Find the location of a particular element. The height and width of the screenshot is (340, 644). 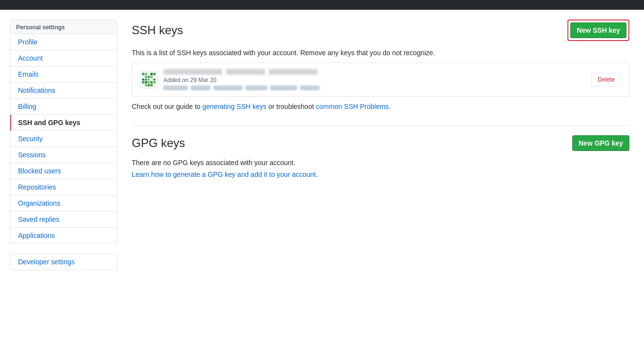

common-ssh-problems-link: common SSH Problems is located at coordinates (352, 106).